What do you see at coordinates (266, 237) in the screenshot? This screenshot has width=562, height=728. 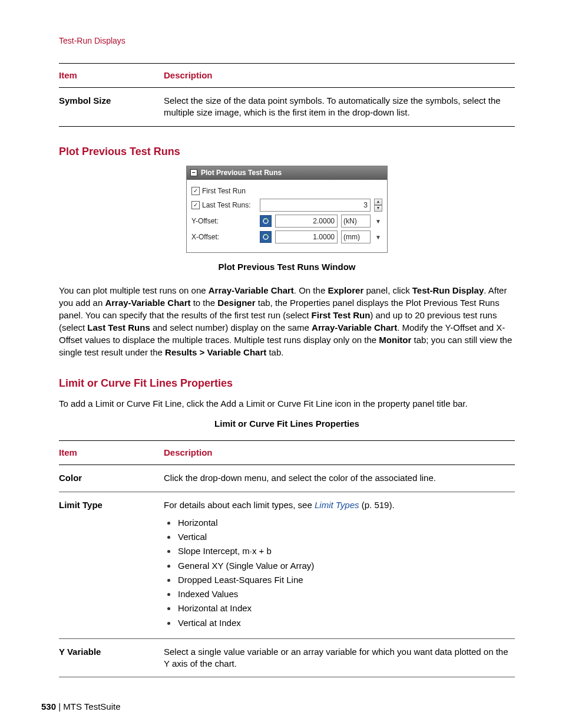 I see `x-offset-picker-icon` at bounding box center [266, 237].